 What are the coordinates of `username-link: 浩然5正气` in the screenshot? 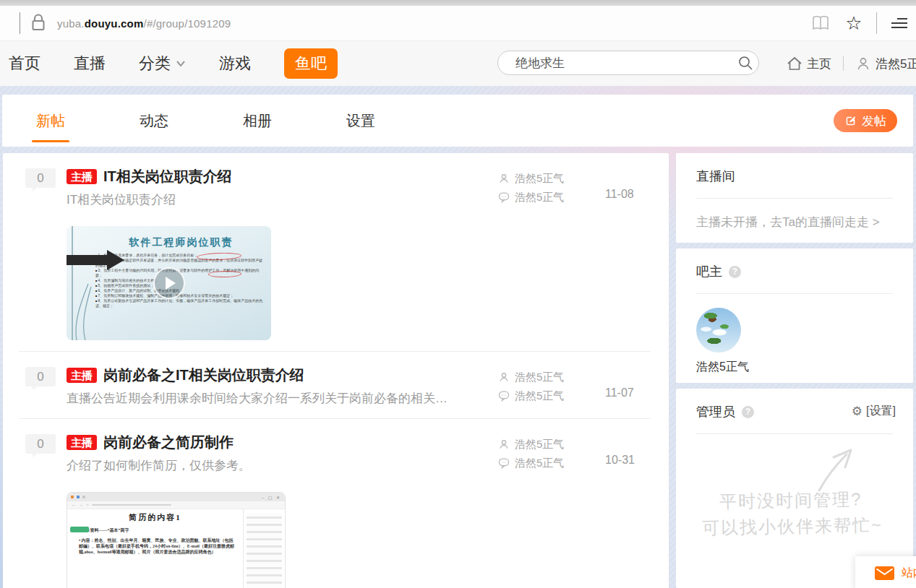 It's located at (896, 64).